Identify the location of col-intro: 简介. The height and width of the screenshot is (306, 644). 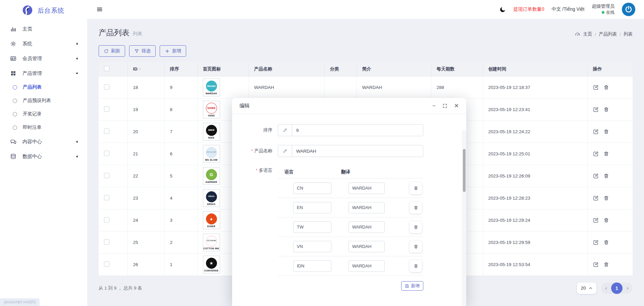
(394, 69).